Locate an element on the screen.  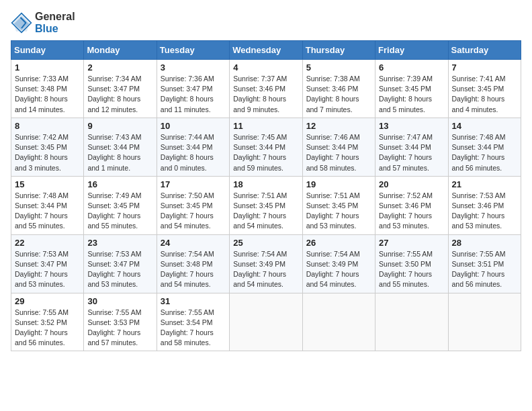
day-number: 6 is located at coordinates (411, 67).